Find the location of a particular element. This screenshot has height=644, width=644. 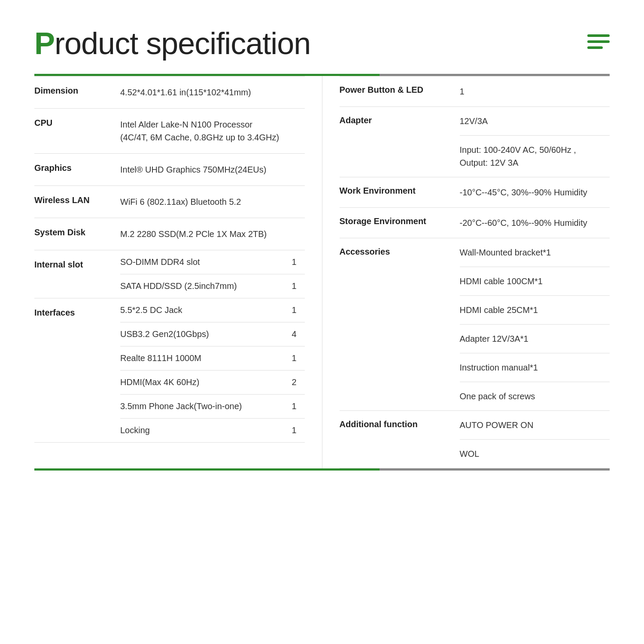

label-additional: Additional function is located at coordinates (395, 440).